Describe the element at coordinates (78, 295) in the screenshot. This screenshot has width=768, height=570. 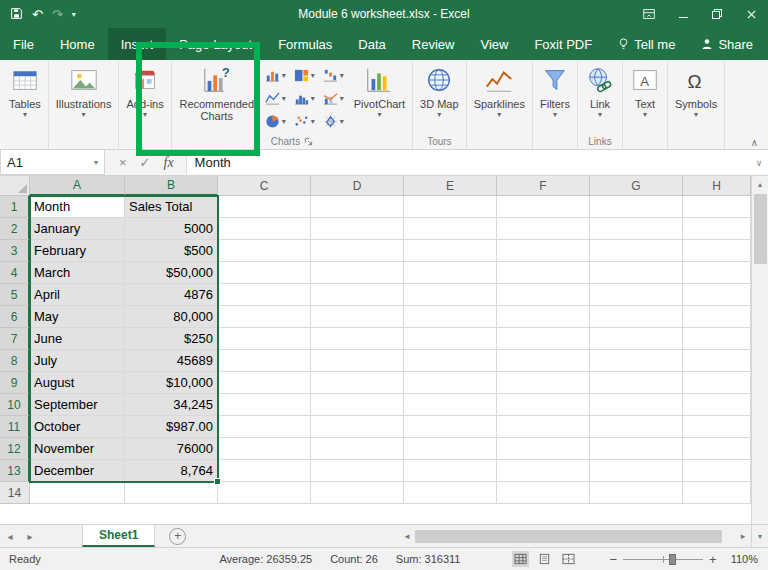
I see `cell-A5: April` at that location.